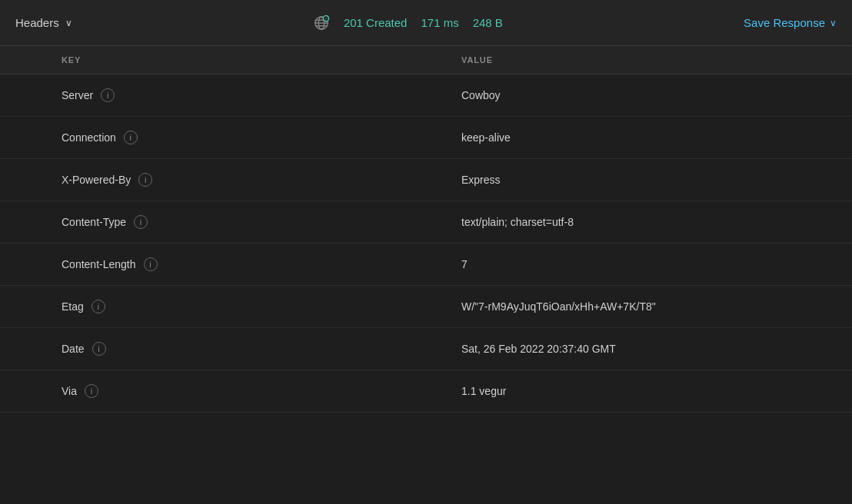 The image size is (852, 504). Describe the element at coordinates (426, 60) in the screenshot. I see `table-header-row: KEY VALUE` at that location.